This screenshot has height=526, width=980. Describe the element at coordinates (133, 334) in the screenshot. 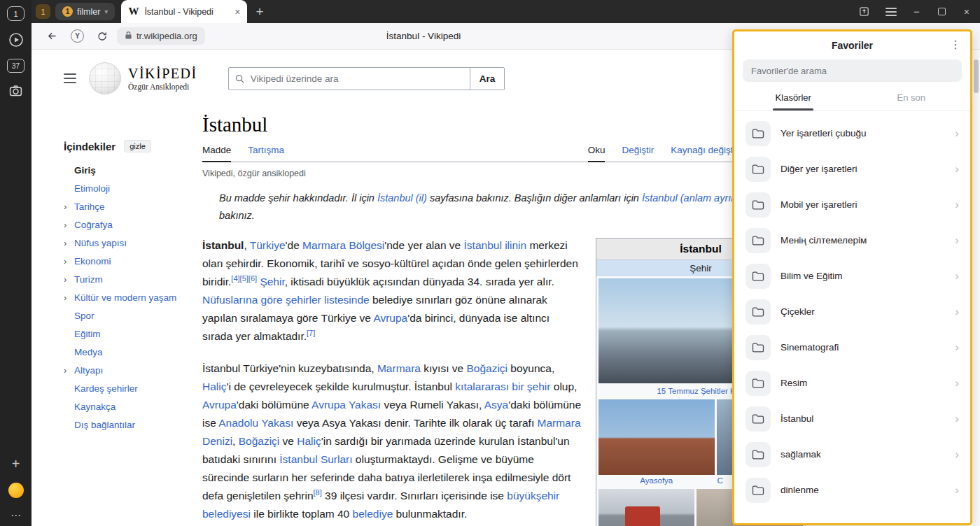

I see `toc-item: › Eğitim` at that location.